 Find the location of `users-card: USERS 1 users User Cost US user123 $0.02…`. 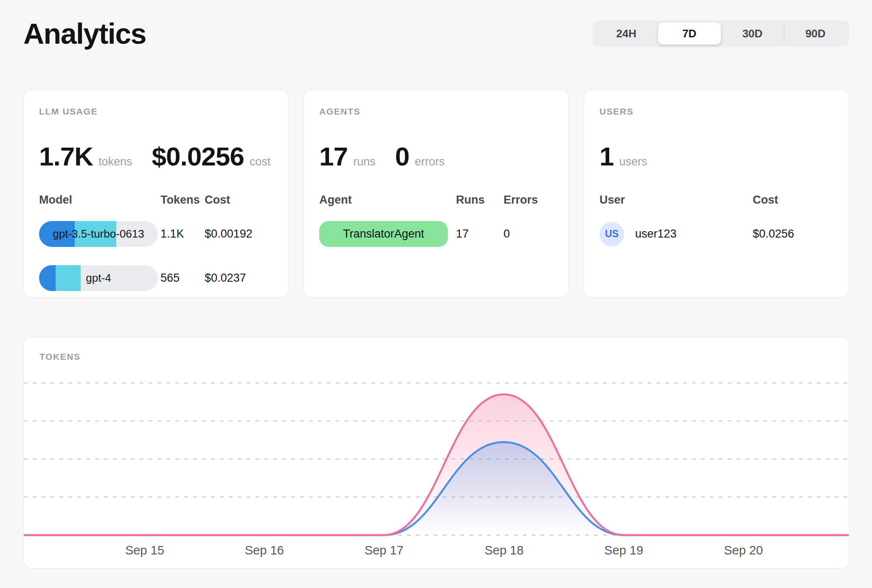

users-card: USERS 1 users User Cost US user123 $0.02… is located at coordinates (717, 194).